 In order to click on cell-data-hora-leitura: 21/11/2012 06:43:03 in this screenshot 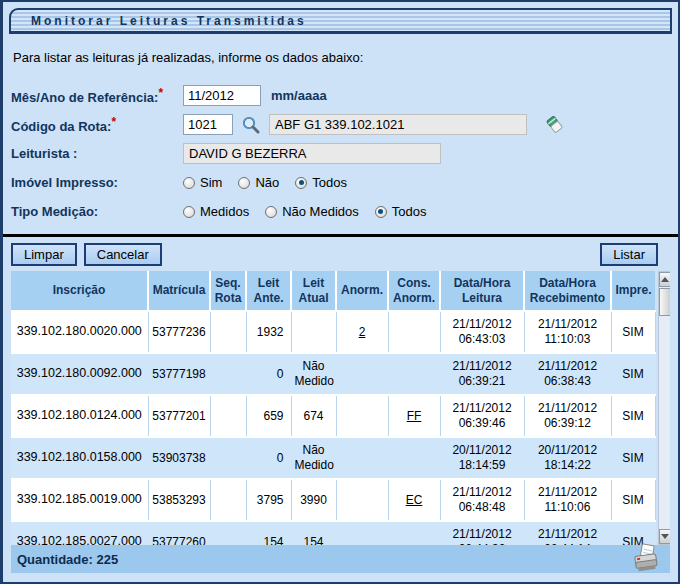, I will do `click(482, 332)`.